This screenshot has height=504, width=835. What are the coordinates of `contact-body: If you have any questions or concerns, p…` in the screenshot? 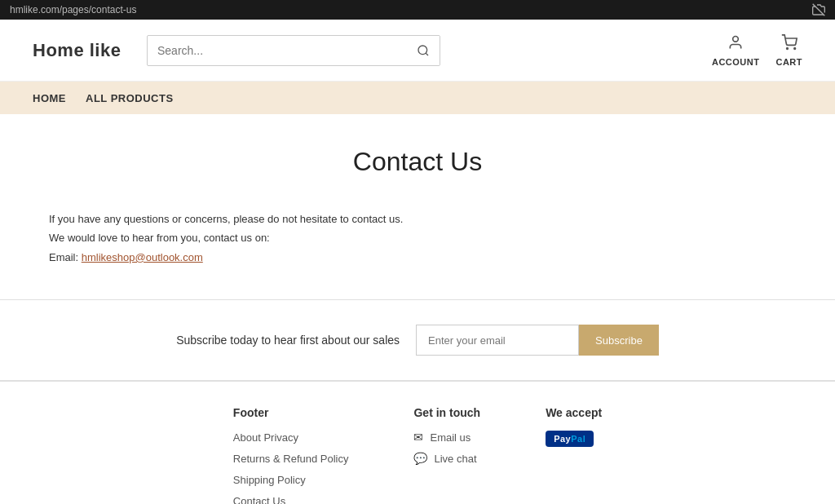 It's located at (418, 238).